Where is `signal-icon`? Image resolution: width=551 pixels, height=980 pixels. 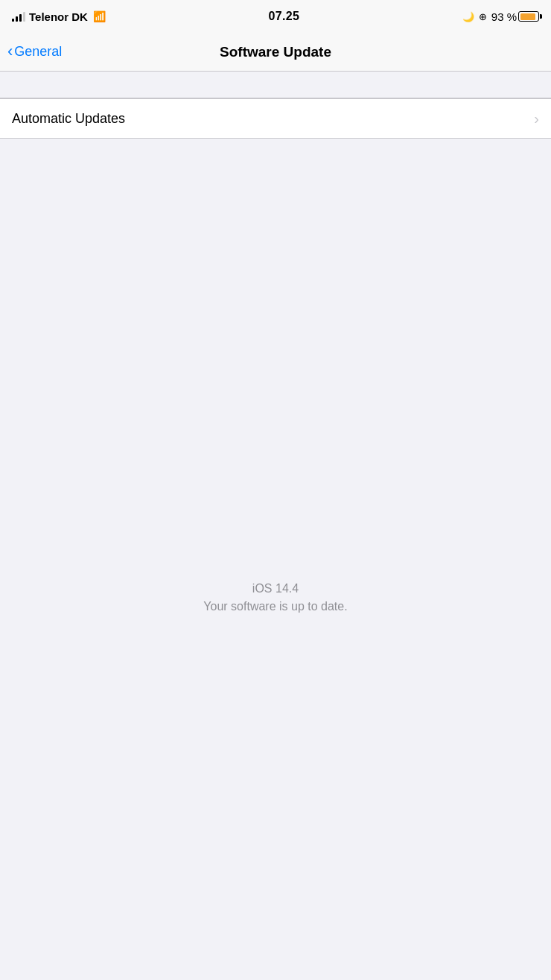 signal-icon is located at coordinates (19, 16).